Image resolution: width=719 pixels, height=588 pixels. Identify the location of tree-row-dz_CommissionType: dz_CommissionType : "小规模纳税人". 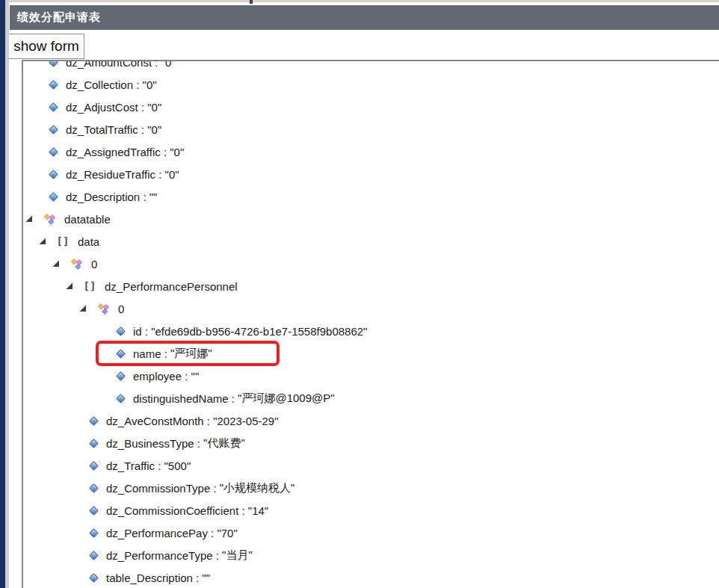
(371, 488).